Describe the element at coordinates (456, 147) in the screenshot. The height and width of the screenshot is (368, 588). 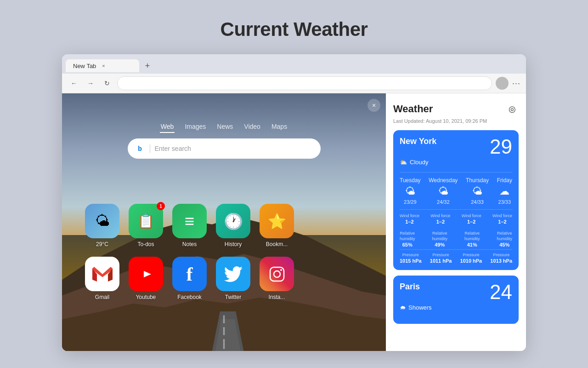
I see `city-header: New York 29` at that location.